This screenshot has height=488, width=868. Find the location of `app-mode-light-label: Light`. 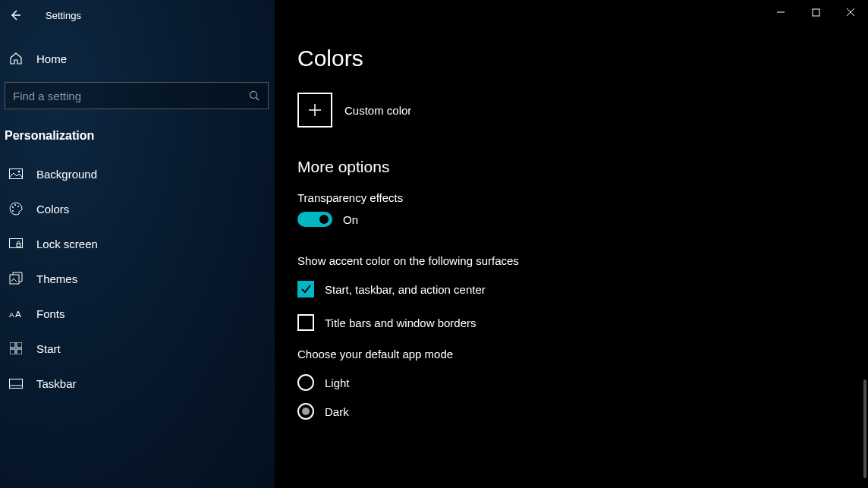

app-mode-light-label: Light is located at coordinates (337, 383).